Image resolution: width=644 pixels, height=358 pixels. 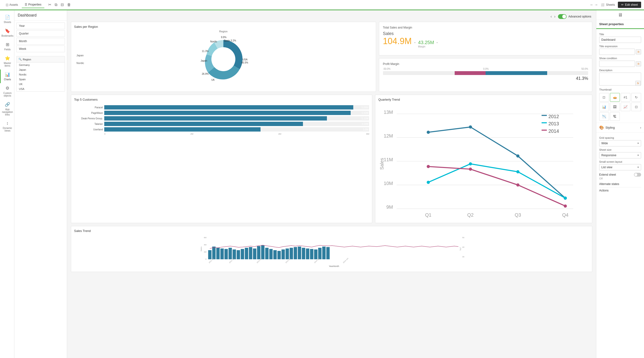 What do you see at coordinates (387, 69) in the screenshot?
I see `gauge-min: -50.0%` at bounding box center [387, 69].